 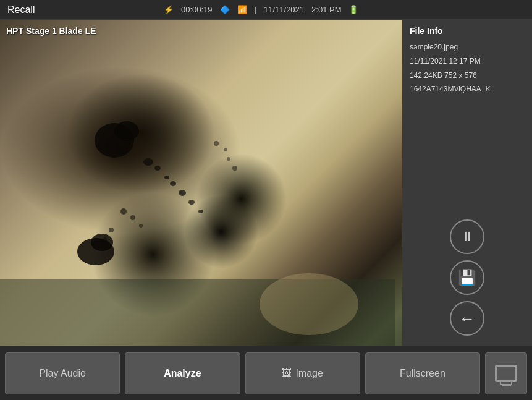 I want to click on file-info-hash: 1642A7143MViQHAA_K, so click(x=467, y=89).